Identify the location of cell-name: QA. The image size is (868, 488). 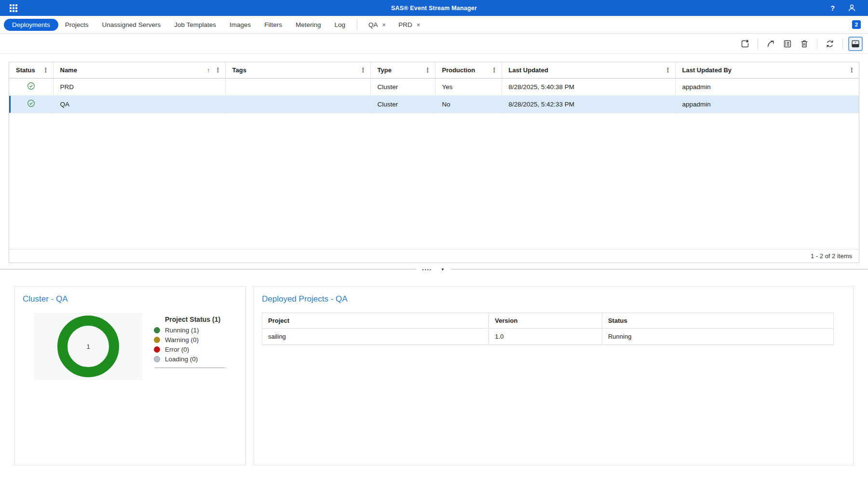
(139, 104).